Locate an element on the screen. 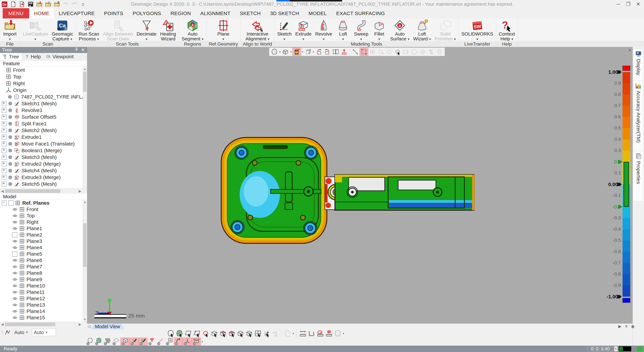 The width and height of the screenshot is (644, 352). tree-item-plane12: Plane12 is located at coordinates (44, 299).